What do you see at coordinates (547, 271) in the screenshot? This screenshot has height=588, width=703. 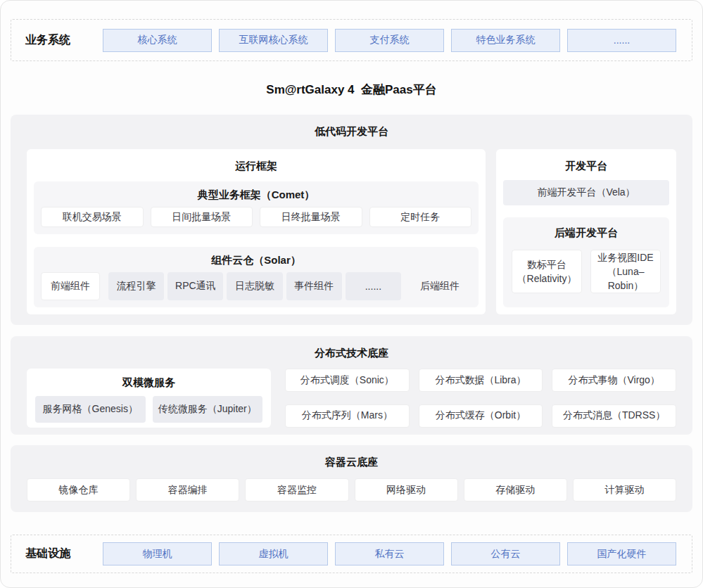 I see `backend-item-relativity: 数标平台 （Relativity）` at bounding box center [547, 271].